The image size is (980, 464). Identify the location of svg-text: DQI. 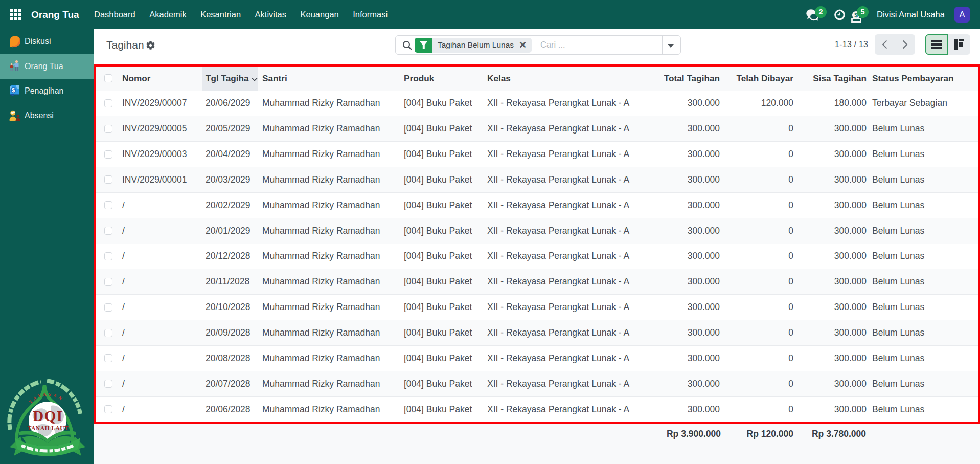
(48, 416).